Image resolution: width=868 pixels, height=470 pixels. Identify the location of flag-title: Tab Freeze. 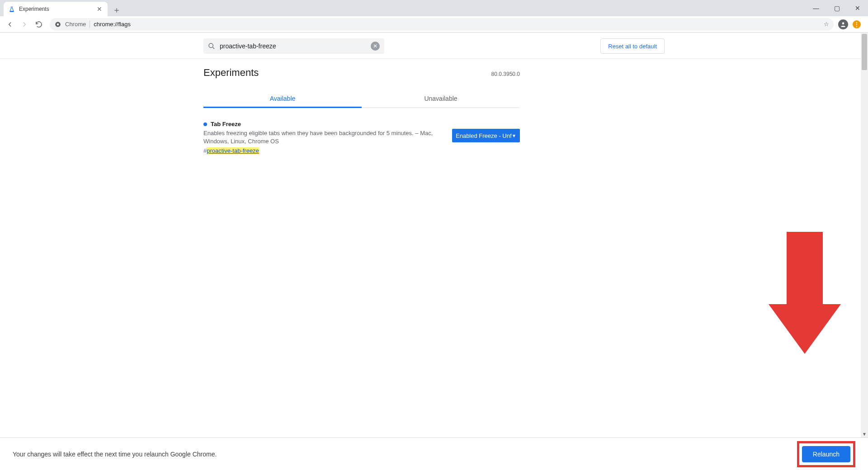
(226, 124).